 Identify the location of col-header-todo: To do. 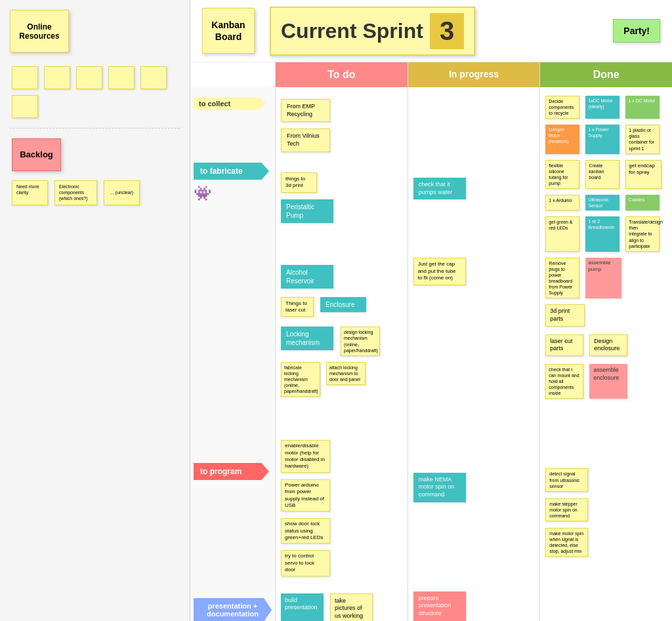
(342, 75).